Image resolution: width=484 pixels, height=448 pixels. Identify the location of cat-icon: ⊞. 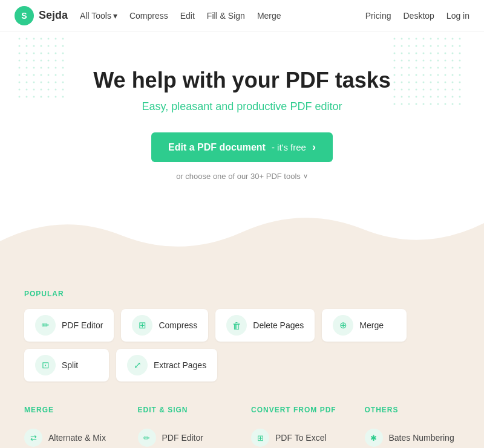
(260, 438).